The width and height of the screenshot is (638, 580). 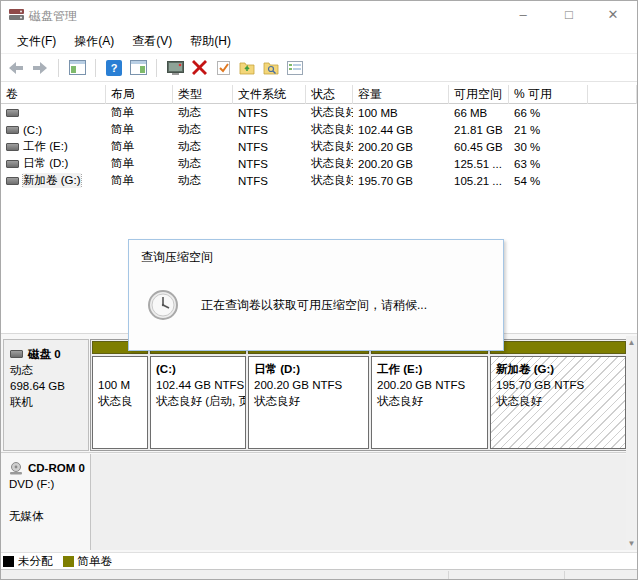 I want to click on disk-icon, so click(x=16, y=354).